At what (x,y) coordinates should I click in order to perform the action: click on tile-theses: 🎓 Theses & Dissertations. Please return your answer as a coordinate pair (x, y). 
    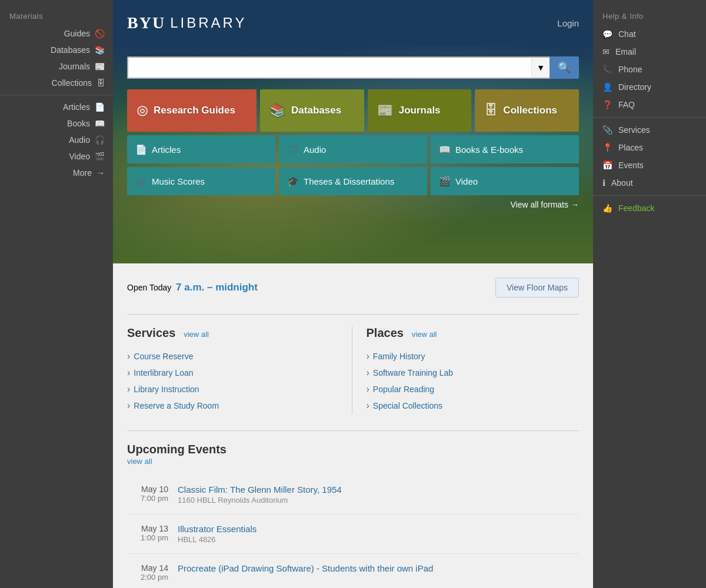
    Looking at the image, I should click on (353, 181).